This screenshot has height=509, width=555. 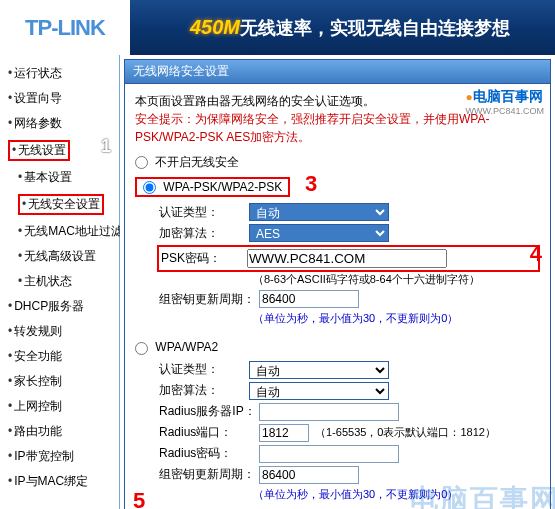 I want to click on radius-port-hint: （1-65535，0表示默认端口：1812）, so click(x=406, y=432).